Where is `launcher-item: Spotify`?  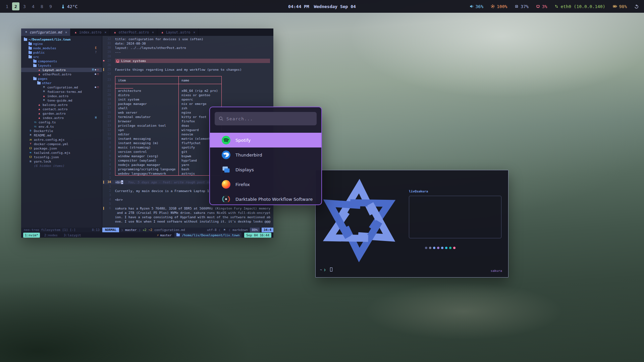
launcher-item: Spotify is located at coordinates (266, 140).